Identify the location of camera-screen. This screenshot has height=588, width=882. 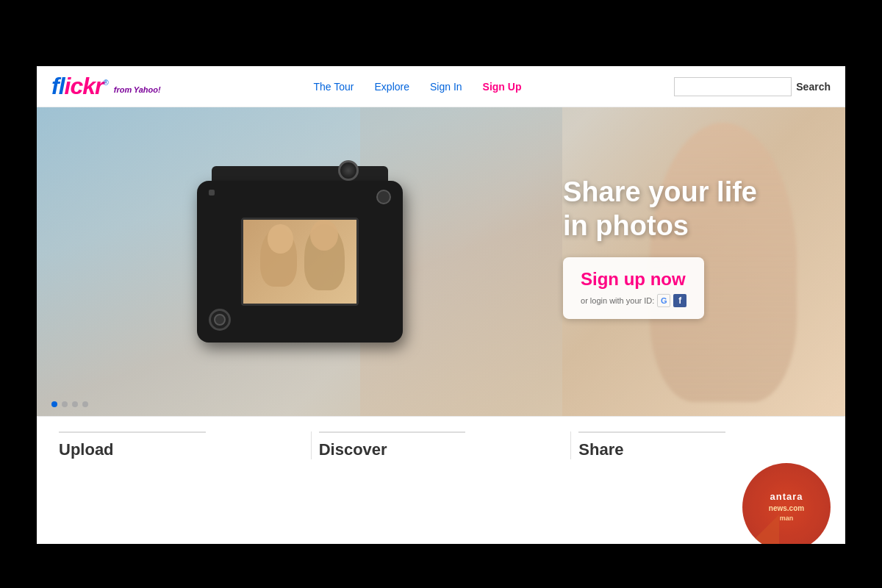
(300, 262).